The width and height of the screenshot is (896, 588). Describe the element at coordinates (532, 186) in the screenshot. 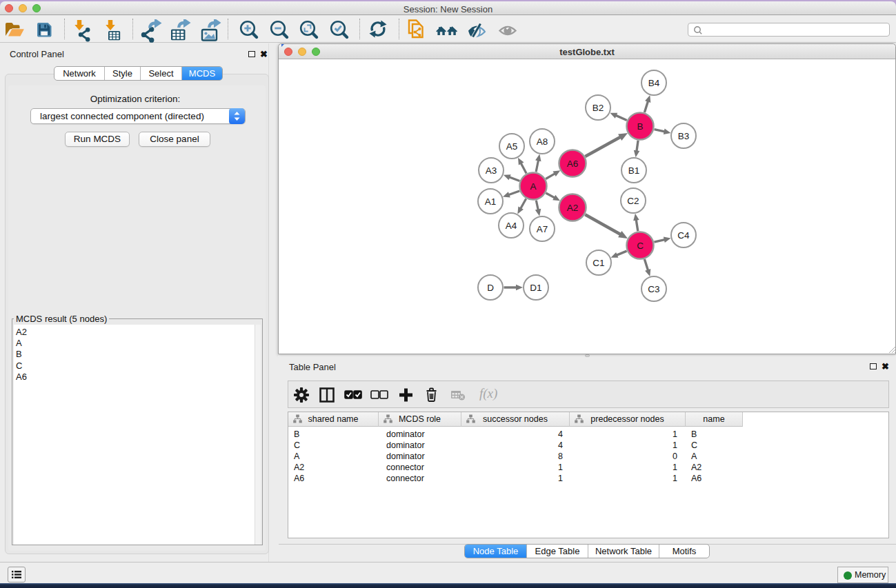

I see `svg-text: A` at that location.